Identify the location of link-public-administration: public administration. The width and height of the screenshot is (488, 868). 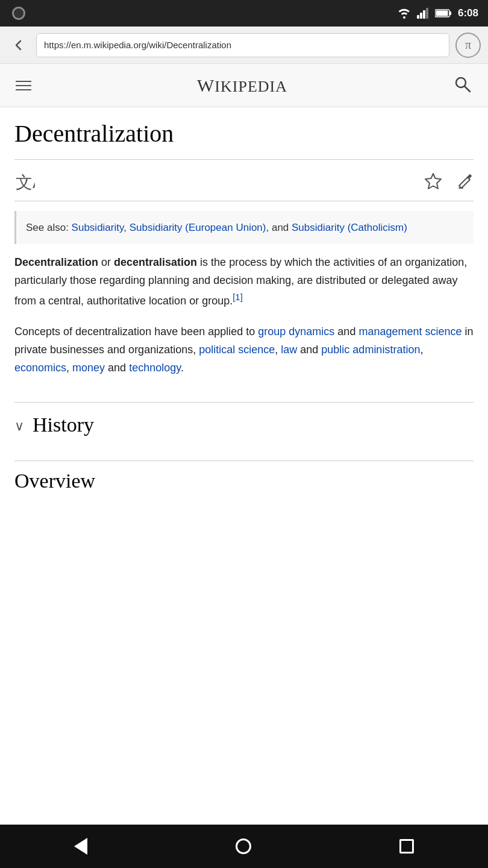
(371, 350).